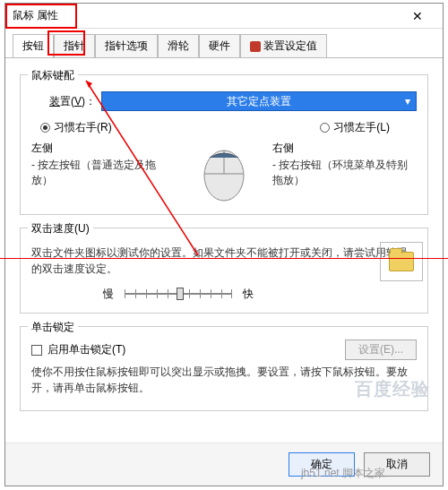  What do you see at coordinates (178, 294) in the screenshot?
I see `speed-slider` at bounding box center [178, 294].